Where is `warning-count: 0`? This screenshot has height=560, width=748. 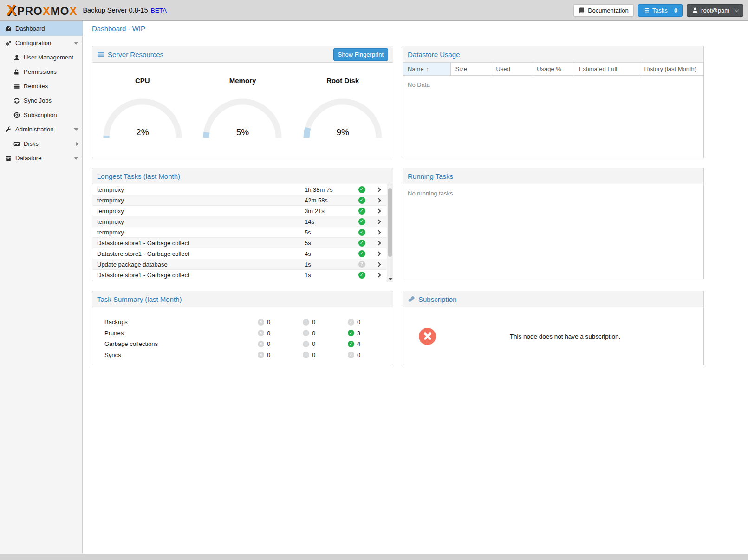
warning-count: 0 is located at coordinates (314, 333).